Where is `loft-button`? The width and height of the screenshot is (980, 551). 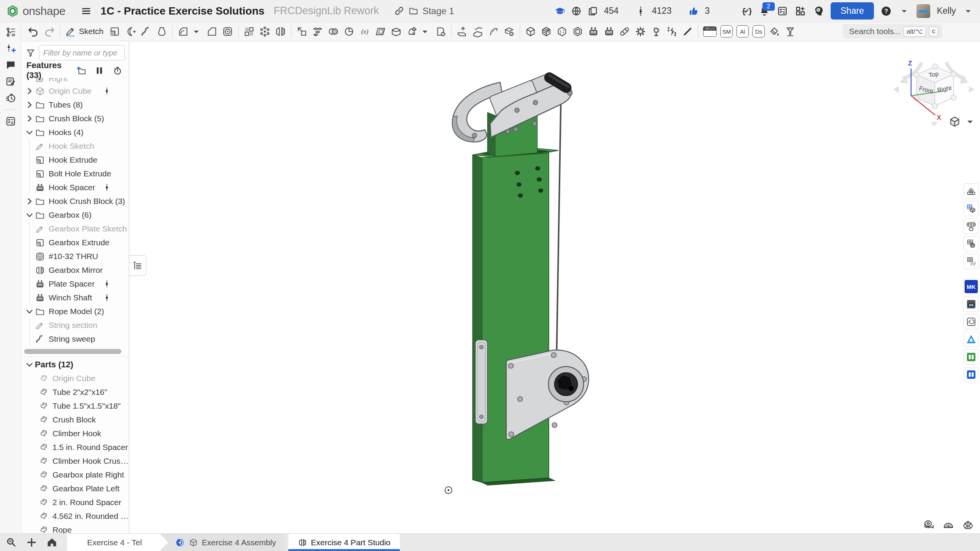
loft-button is located at coordinates (162, 31).